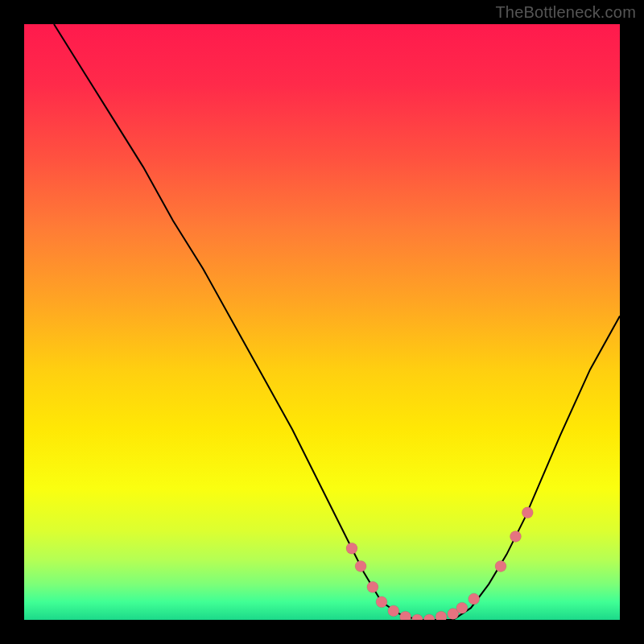  I want to click on data-dots, so click(440, 564).